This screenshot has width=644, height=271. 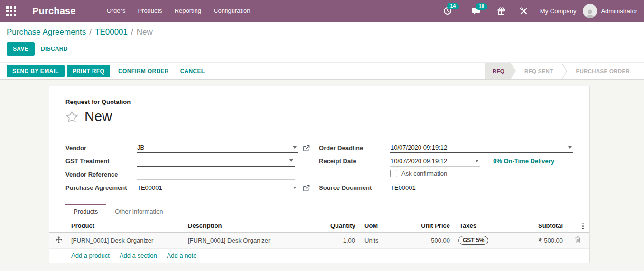 I want to click on order-deadline-input: 10/07/2020 09:19:12, so click(x=482, y=148).